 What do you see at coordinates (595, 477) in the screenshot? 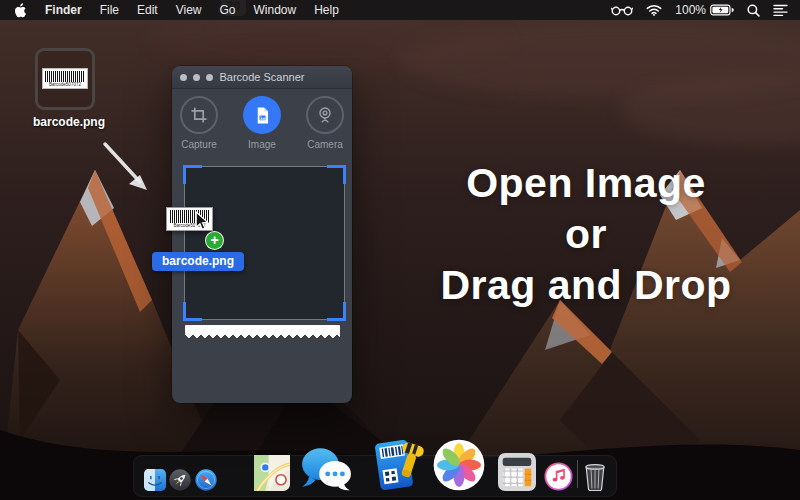
I see `trash-icon` at bounding box center [595, 477].